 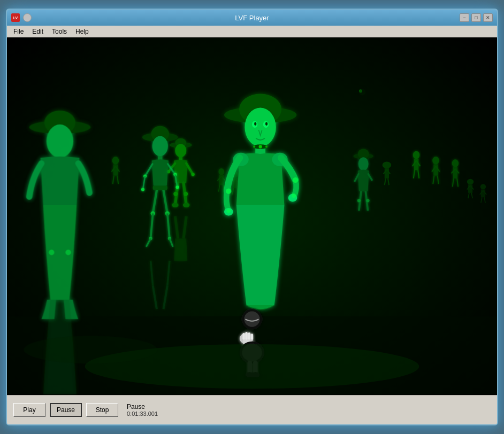 What do you see at coordinates (251, 18) in the screenshot?
I see `window-title: LVF Player` at bounding box center [251, 18].